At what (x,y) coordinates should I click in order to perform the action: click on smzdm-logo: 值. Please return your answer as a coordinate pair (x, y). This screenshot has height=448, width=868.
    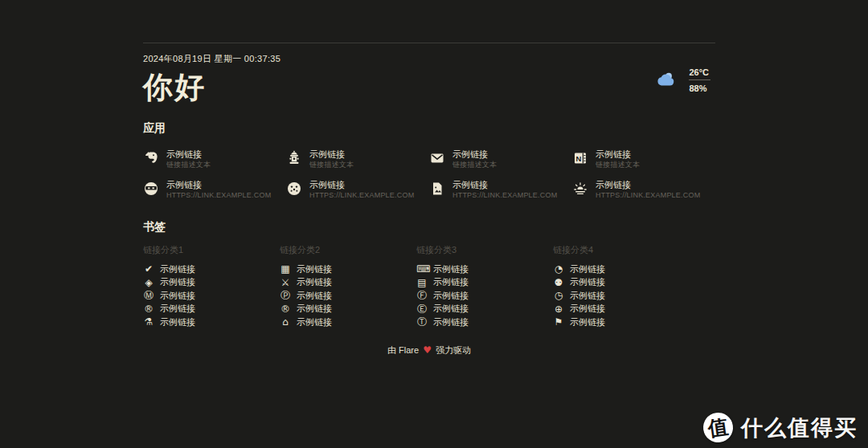
    Looking at the image, I should click on (719, 428).